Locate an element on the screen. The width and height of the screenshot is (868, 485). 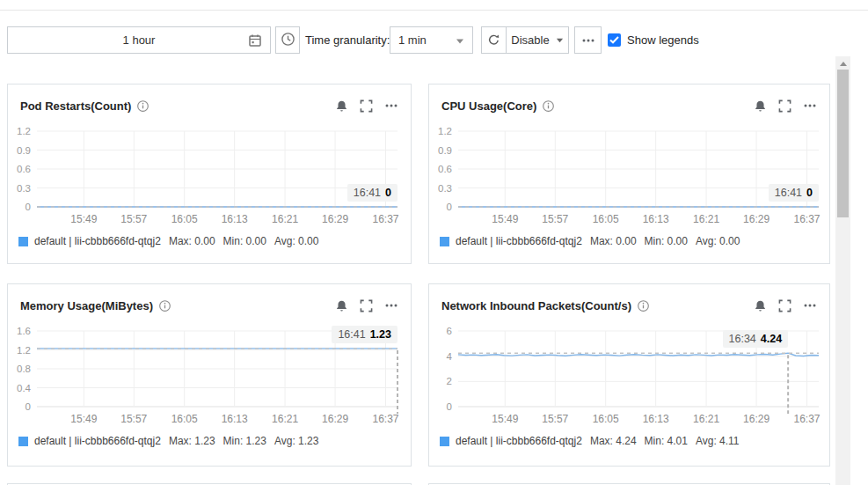
time-granularity-label: Time granularity: is located at coordinates (347, 40).